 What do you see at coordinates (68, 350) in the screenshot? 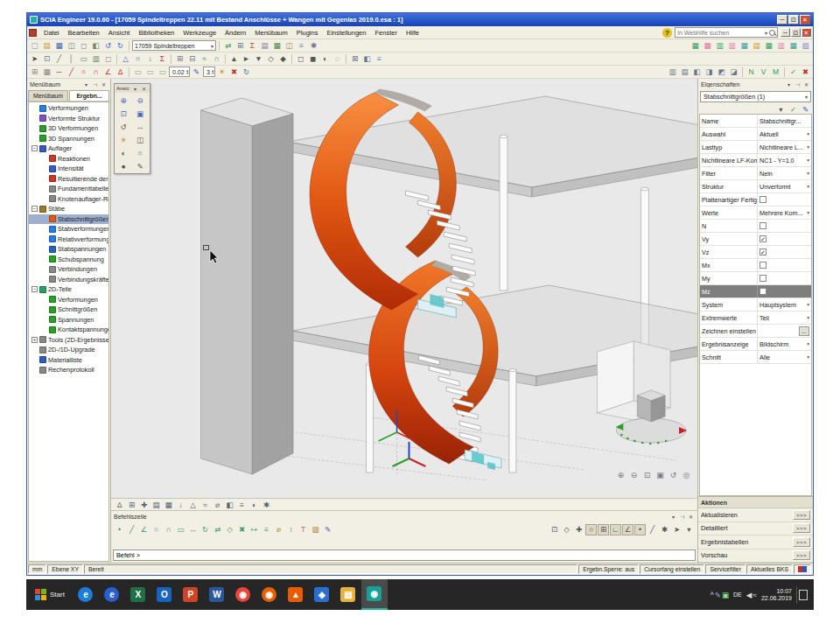
I see `tree-item-2d-1d-upgrade: 2D-/1D-Upgrade` at bounding box center [68, 350].